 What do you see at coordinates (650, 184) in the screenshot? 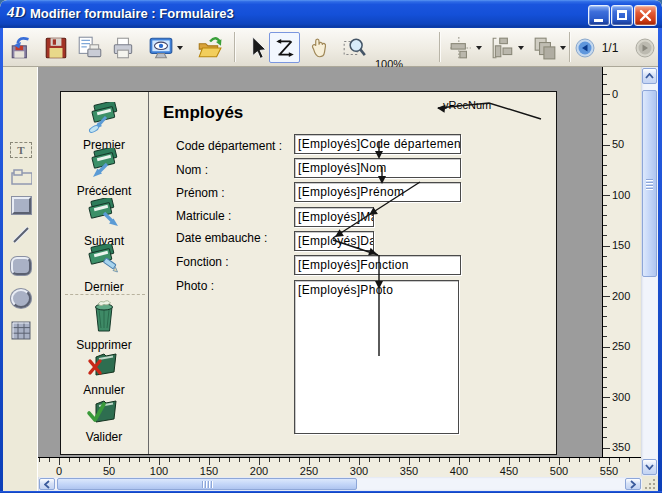
I see `thumb-grip` at bounding box center [650, 184].